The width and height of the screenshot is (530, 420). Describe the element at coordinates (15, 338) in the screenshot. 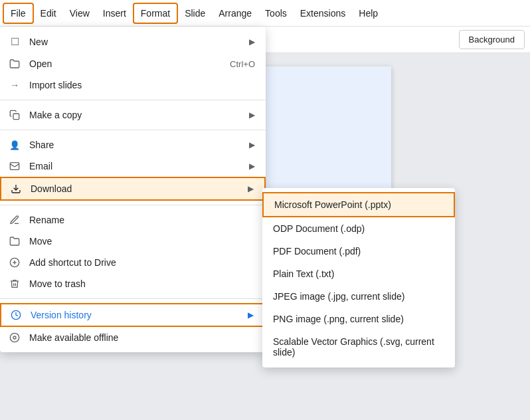

I see `offline-icon` at that location.